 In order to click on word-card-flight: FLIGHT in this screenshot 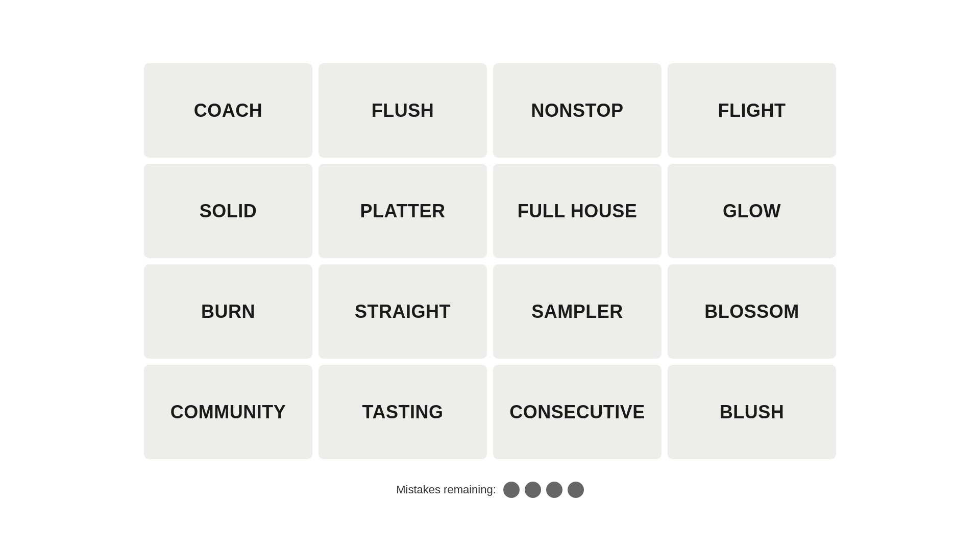, I will do `click(752, 110)`.